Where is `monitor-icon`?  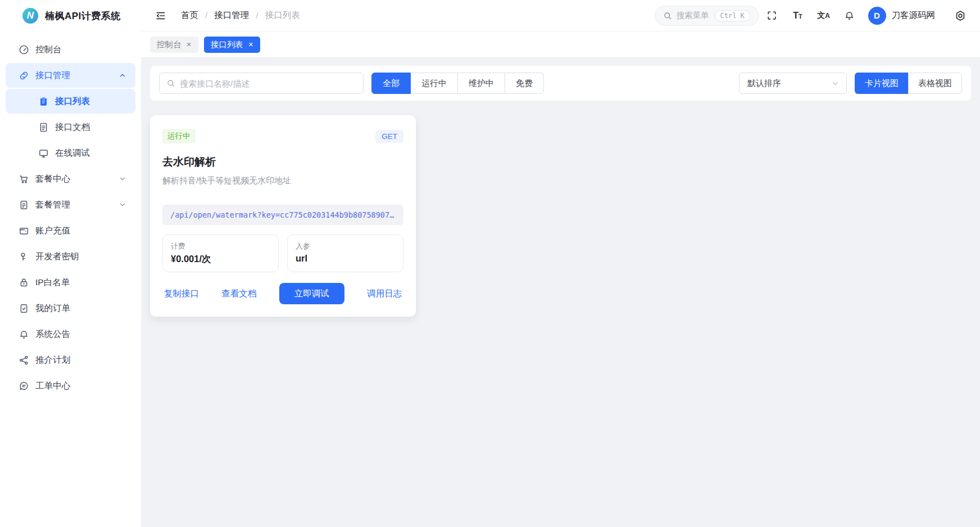 monitor-icon is located at coordinates (44, 153).